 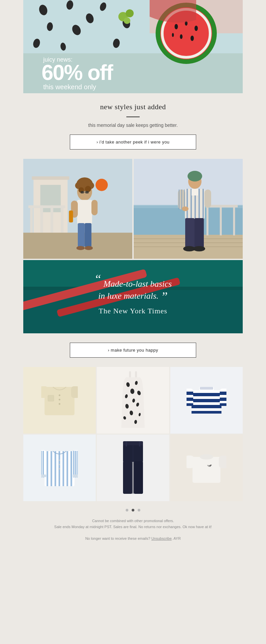 What do you see at coordinates (98, 279) in the screenshot?
I see `open-quote: “` at bounding box center [98, 279].